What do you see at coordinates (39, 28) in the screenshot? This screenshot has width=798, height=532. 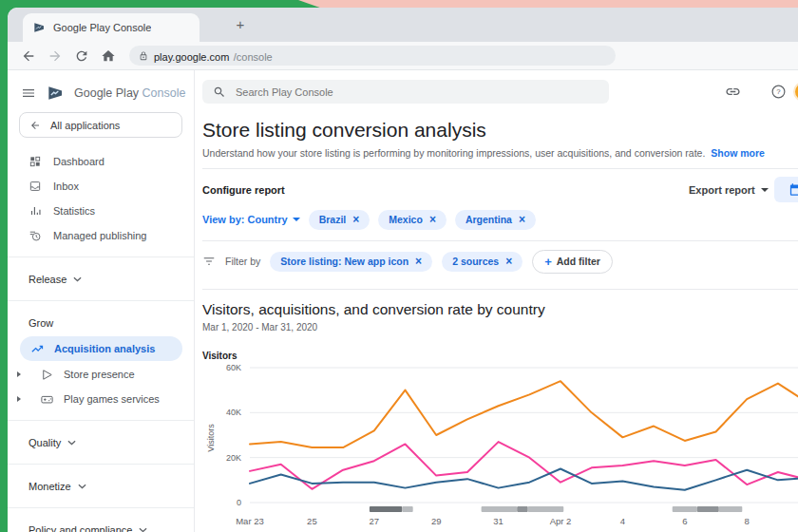 I see `play-console-favicon` at bounding box center [39, 28].